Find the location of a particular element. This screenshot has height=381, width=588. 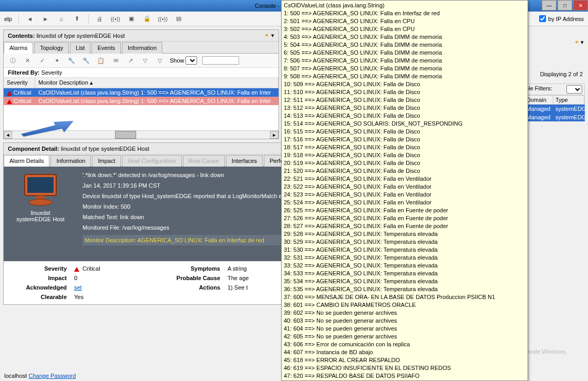

filter2-icon: ▽ is located at coordinates (160, 60).